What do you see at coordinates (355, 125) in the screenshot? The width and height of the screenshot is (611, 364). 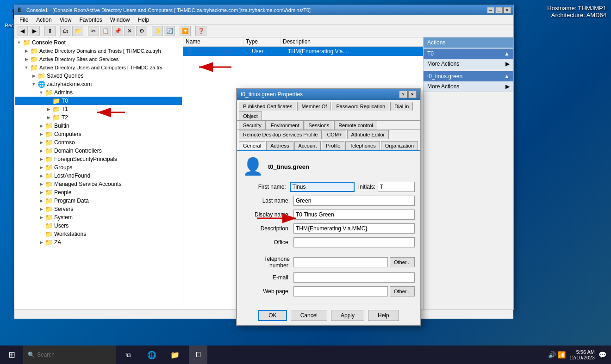 I see `tab-remote-control: Remote control` at bounding box center [355, 125].